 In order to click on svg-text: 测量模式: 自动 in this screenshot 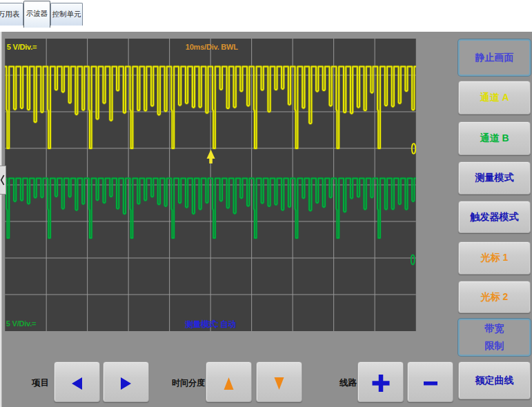, I will do `click(210, 324)`.